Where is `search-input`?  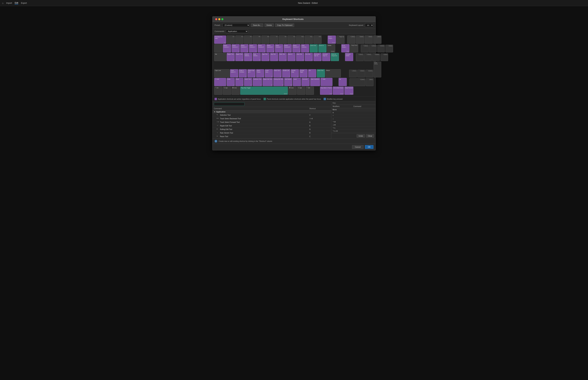 search-input is located at coordinates (229, 104).